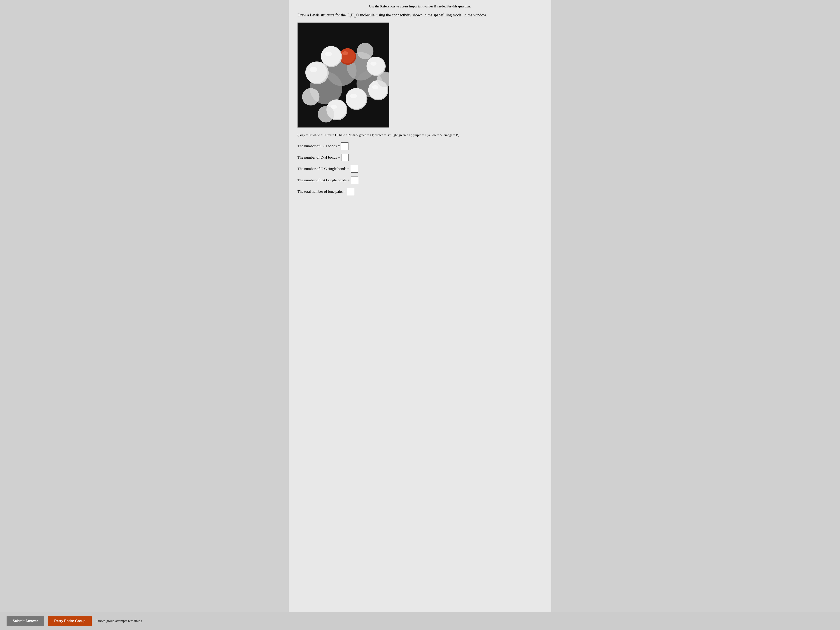  What do you see at coordinates (345, 158) in the screenshot?
I see `oh-bonds-input` at bounding box center [345, 158].